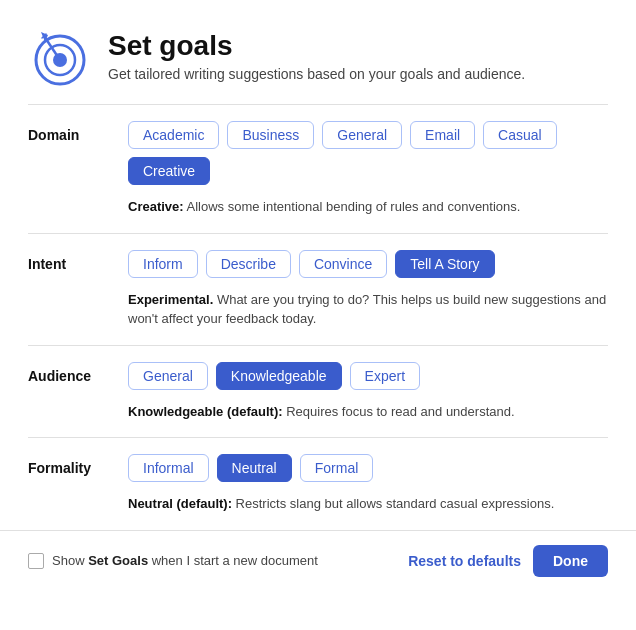 The height and width of the screenshot is (630, 636). What do you see at coordinates (279, 376) in the screenshot?
I see `audience-btn-knowledgeable: Knowledgeable` at bounding box center [279, 376].